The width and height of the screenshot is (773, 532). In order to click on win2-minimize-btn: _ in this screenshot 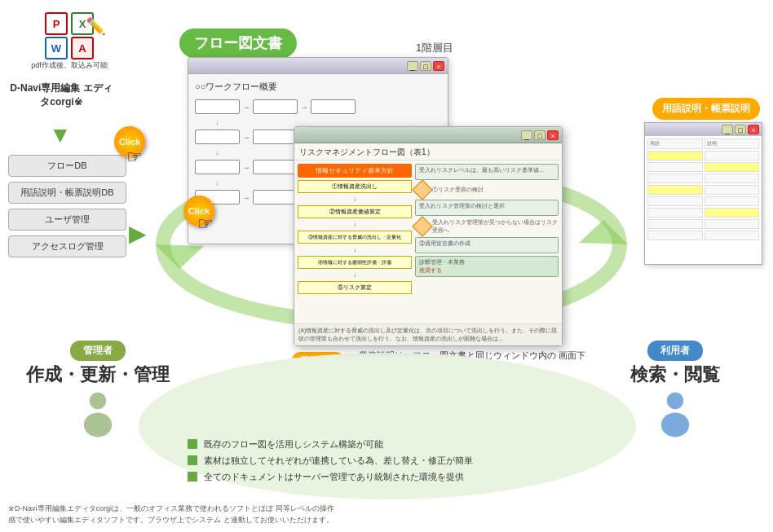, I will do `click(527, 135)`.